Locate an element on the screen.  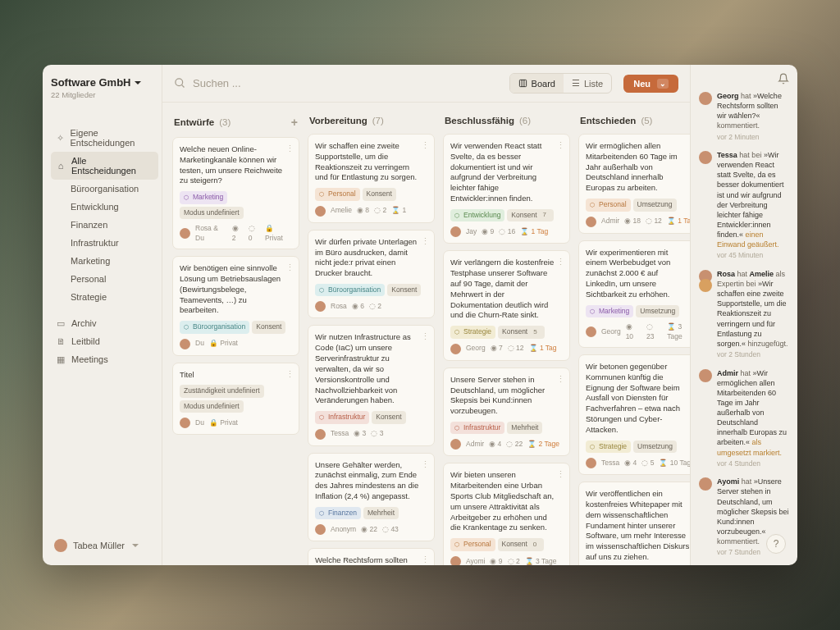
nav-meetings: ▦ Meetings is located at coordinates (105, 359).